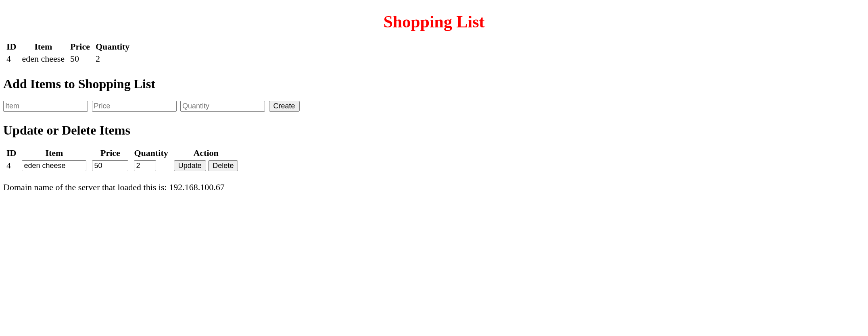 The height and width of the screenshot is (336, 868). Describe the element at coordinates (134, 106) in the screenshot. I see `price-input` at that location.